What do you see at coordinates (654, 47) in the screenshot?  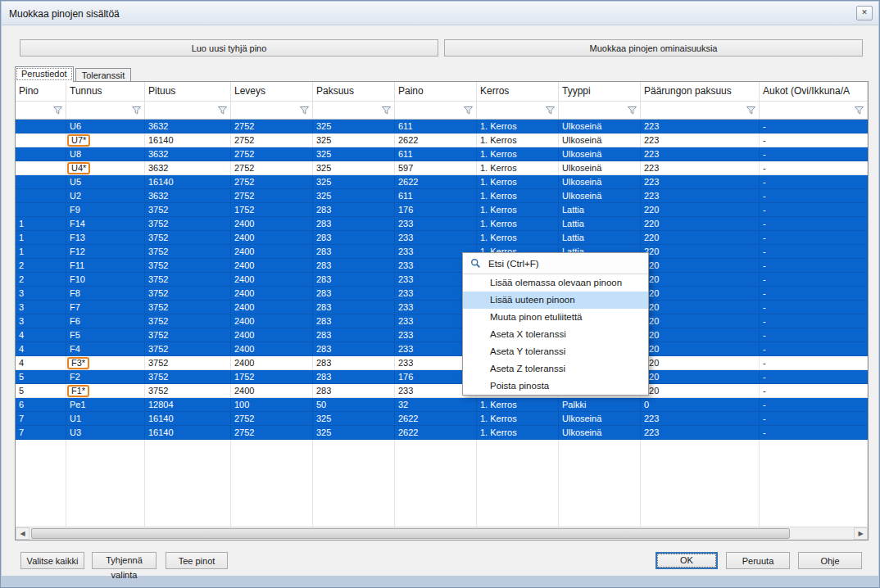 I see `edit-stack-properties-button: Muokkaa pinojen ominaisuuksia` at bounding box center [654, 47].